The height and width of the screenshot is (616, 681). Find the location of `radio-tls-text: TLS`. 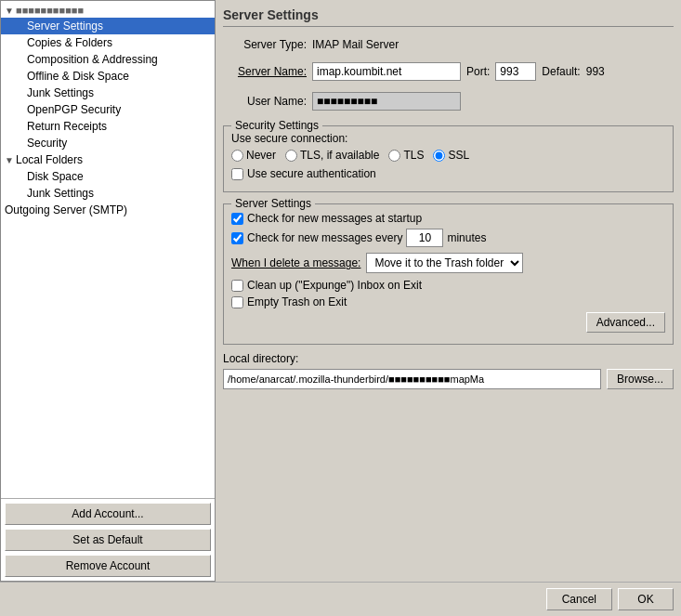

radio-tls-text: TLS is located at coordinates (413, 155).